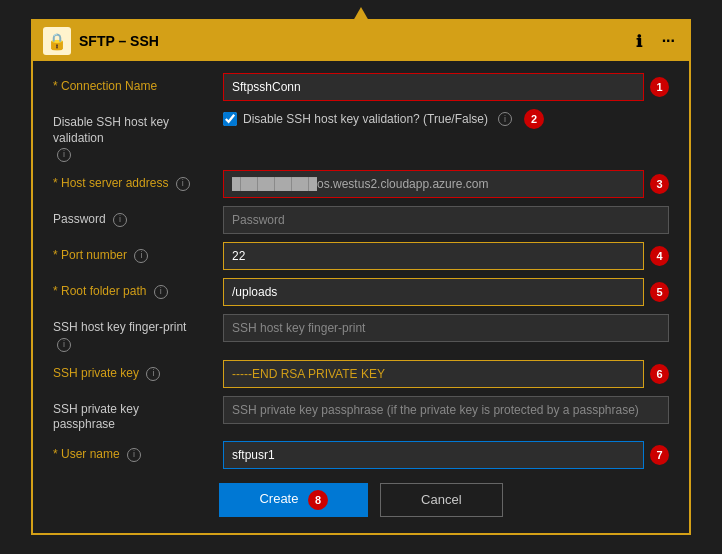  I want to click on ssh-fingerprint-info-icon: i, so click(64, 345).